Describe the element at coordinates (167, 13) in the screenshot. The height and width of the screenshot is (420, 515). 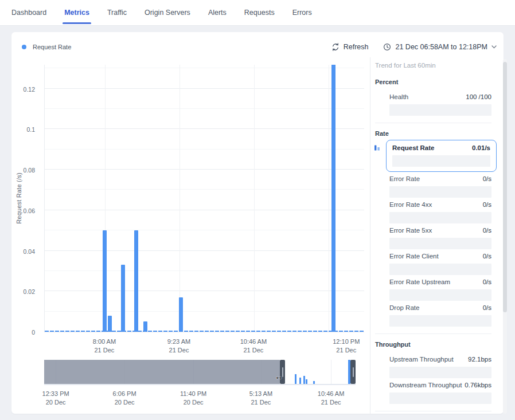
I see `tab-origin-servers: Origin Servers` at that location.